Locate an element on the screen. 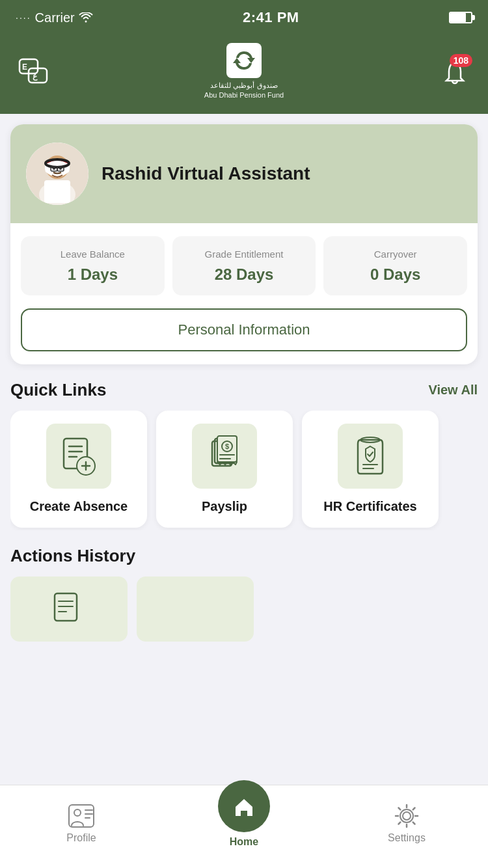 This screenshot has width=488, height=868. quick-link-payslip: $ Payslip is located at coordinates (224, 469).